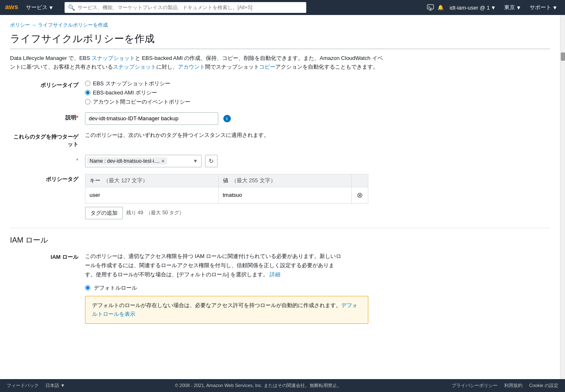 The height and width of the screenshot is (392, 565). Describe the element at coordinates (88, 83) in the screenshot. I see `ebs-snapshot-radio` at that location.